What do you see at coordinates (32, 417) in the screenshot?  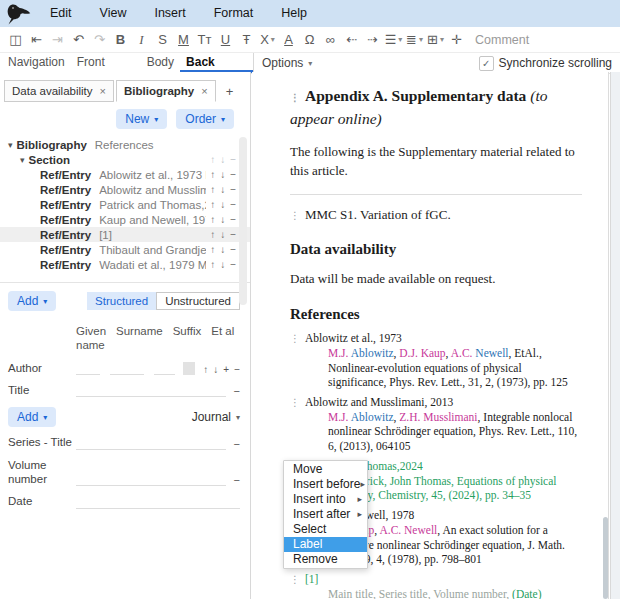 I see `add-field-button: Add ▾` at bounding box center [32, 417].